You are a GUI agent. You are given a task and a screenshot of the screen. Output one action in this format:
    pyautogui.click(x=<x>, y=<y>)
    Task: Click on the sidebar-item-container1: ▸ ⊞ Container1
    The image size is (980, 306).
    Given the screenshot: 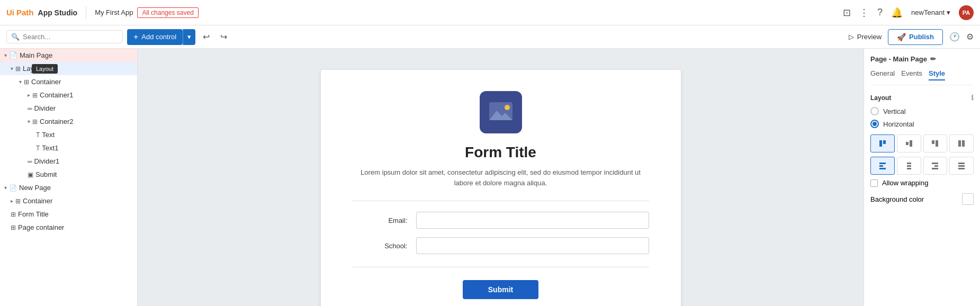 What is the action you would take?
    pyautogui.click(x=69, y=95)
    